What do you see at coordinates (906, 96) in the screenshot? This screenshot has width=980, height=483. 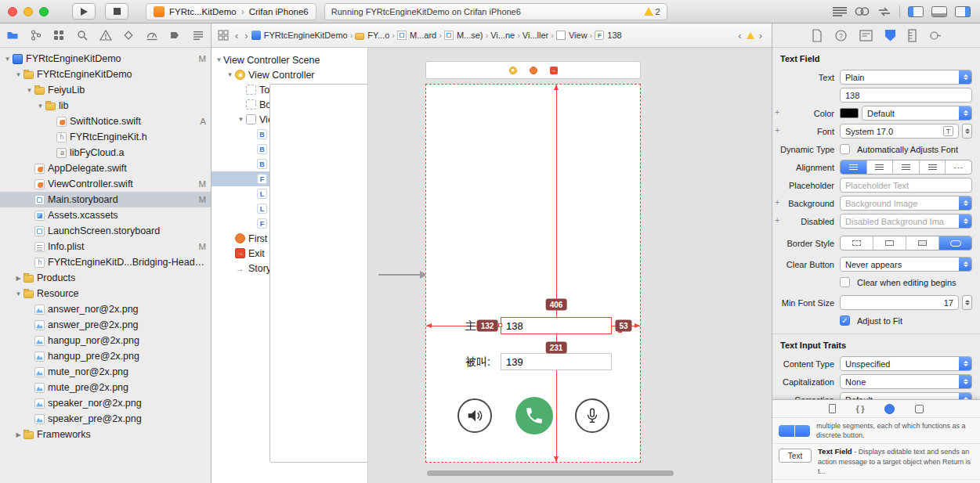 I see `text-value-input: 138` at bounding box center [906, 96].